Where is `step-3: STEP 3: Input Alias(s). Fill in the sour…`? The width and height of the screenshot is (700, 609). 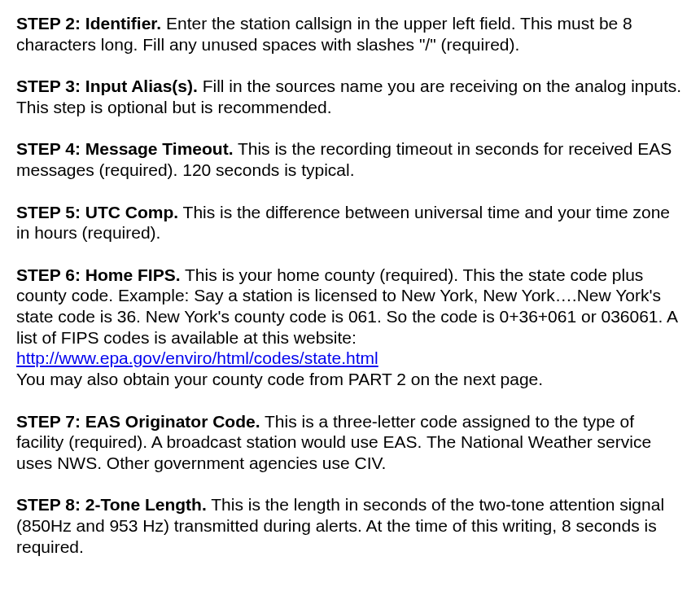 step-3: STEP 3: Input Alias(s). Fill in the sour… is located at coordinates (350, 96).